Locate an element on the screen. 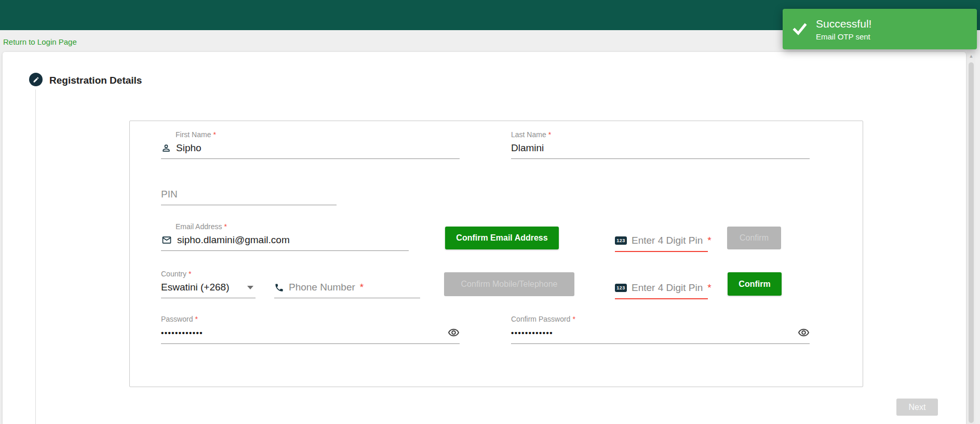 The image size is (980, 424). confirm-password-input is located at coordinates (652, 333).